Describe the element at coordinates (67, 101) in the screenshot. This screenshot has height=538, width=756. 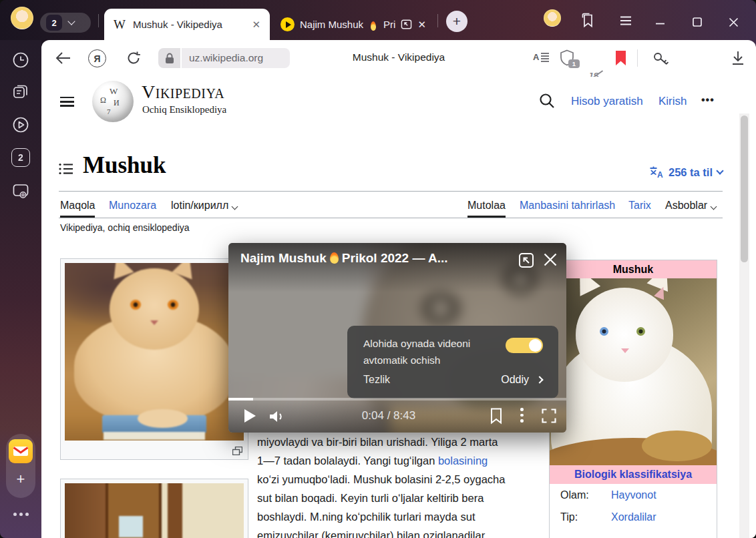
I see `wiki-menu-icon` at that location.